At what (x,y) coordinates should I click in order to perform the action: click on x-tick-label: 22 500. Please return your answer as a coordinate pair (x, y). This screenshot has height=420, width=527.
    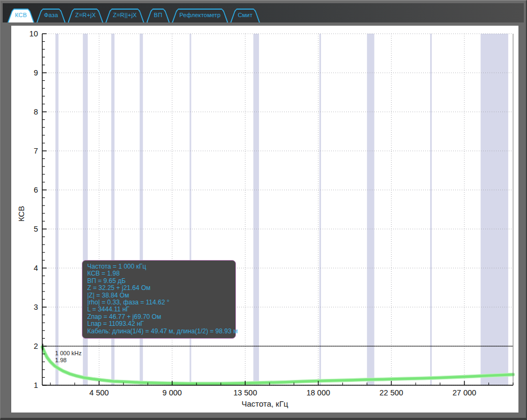
    Looking at the image, I should click on (391, 393).